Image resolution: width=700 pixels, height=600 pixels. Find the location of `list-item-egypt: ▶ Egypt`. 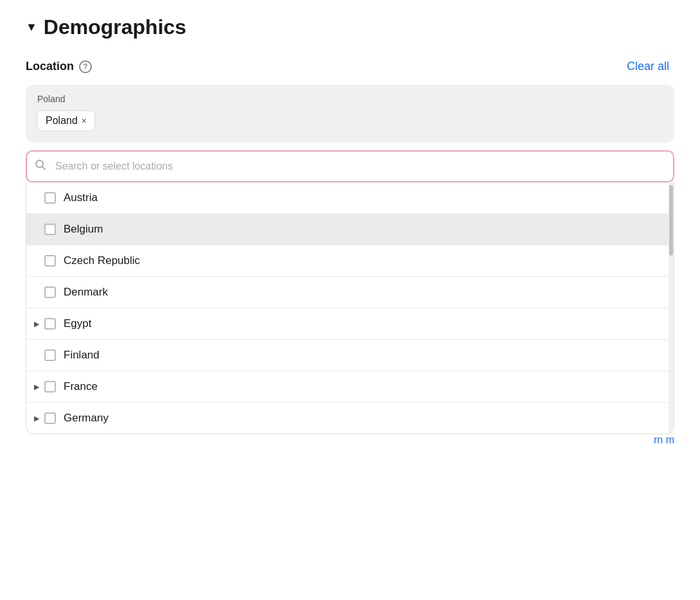

list-item-egypt: ▶ Egypt is located at coordinates (350, 324).